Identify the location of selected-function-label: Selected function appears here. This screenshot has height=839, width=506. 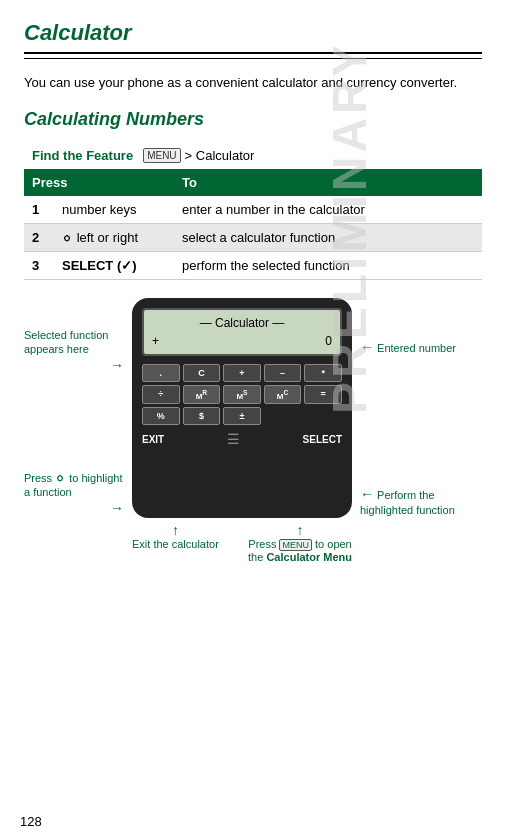
(74, 342).